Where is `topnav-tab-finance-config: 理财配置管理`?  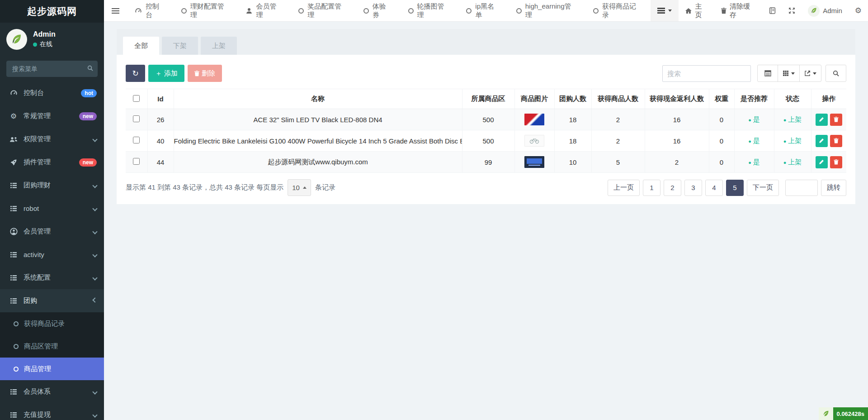 topnav-tab-finance-config: 理财配置管理 is located at coordinates (206, 11).